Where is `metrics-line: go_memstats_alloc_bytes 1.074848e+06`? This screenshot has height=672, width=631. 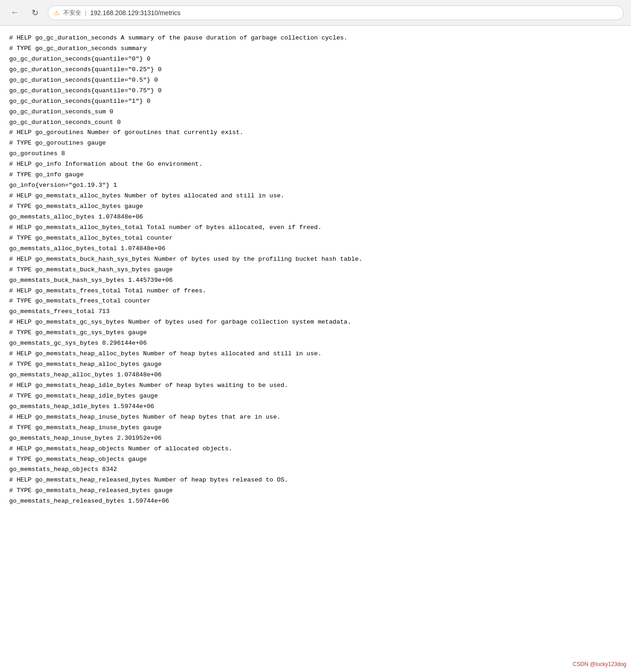 metrics-line: go_memstats_alloc_bytes 1.074848e+06 is located at coordinates (316, 218).